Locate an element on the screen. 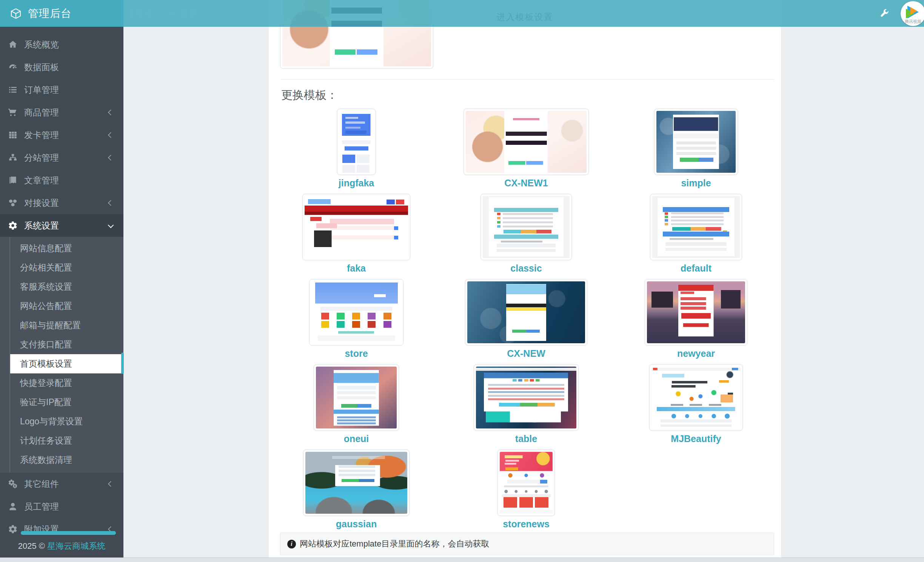  template-name: jingfaka is located at coordinates (356, 183).